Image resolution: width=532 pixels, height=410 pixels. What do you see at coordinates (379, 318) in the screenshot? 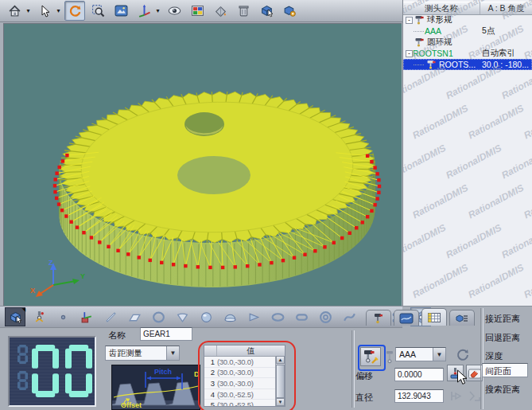
I see `tab-probe` at bounding box center [379, 318].